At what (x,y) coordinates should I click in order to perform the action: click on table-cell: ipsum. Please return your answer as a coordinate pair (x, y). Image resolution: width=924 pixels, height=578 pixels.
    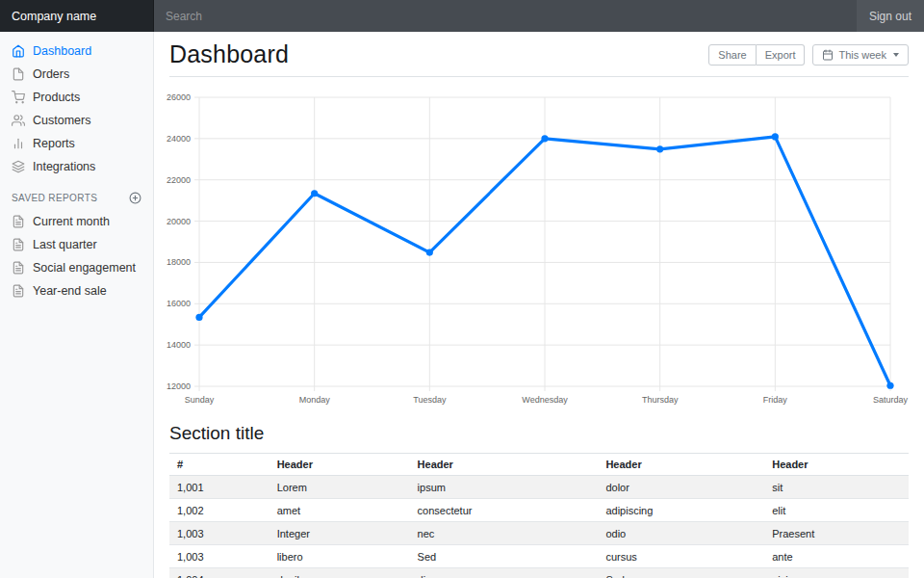
    Looking at the image, I should click on (504, 487).